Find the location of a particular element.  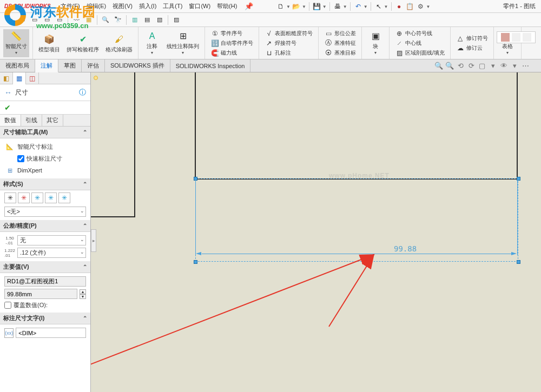

tab-solidworks-inspection: SOLIDWORKS Inspection is located at coordinates (211, 66).